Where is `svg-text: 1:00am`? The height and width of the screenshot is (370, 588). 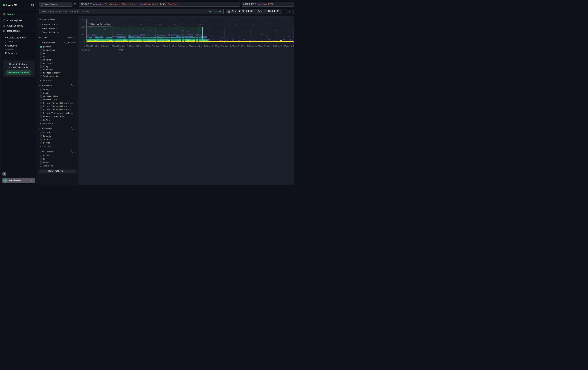
svg-text: 1:00am is located at coordinates (138, 46).